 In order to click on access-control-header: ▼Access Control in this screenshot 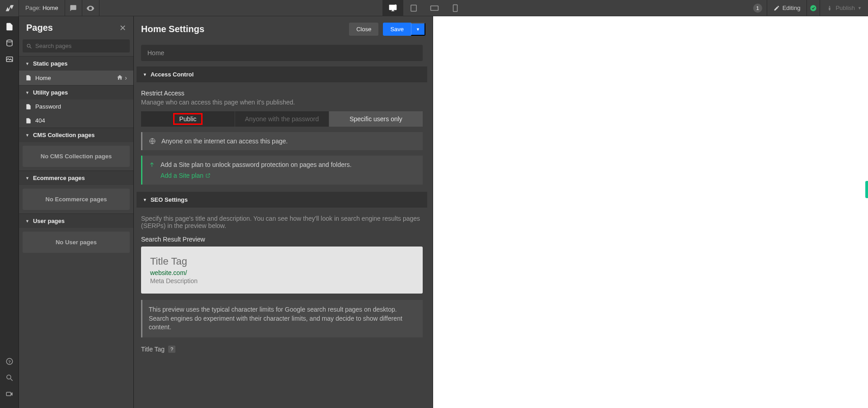, I will do `click(282, 74)`.